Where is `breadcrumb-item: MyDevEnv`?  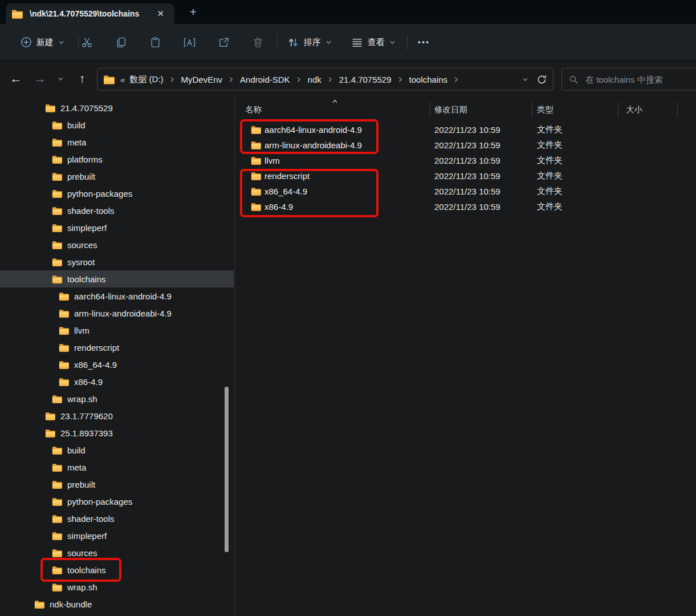
breadcrumb-item: MyDevEnv is located at coordinates (202, 80).